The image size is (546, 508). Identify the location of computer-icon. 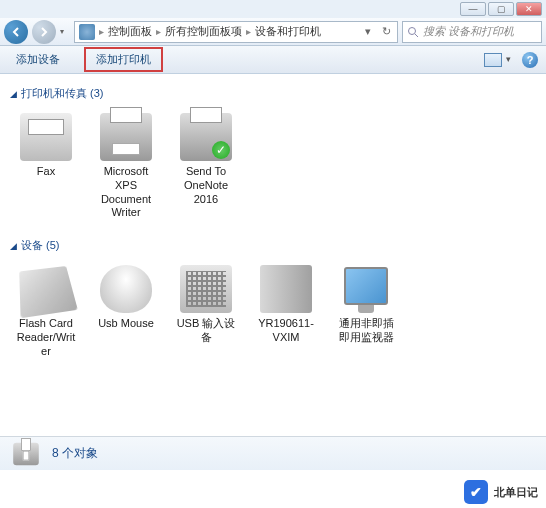
(286, 289).